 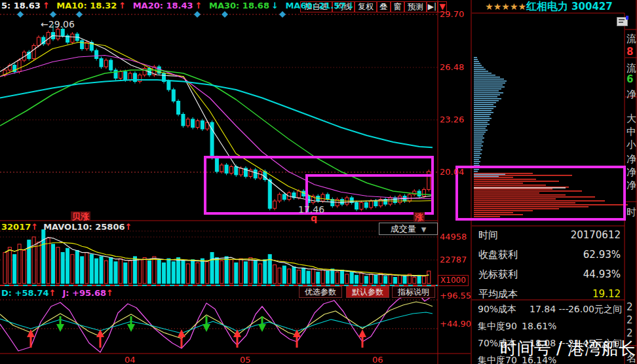 What do you see at coordinates (81, 216) in the screenshot?
I see `signal-badge-left: 贝涨` at bounding box center [81, 216].